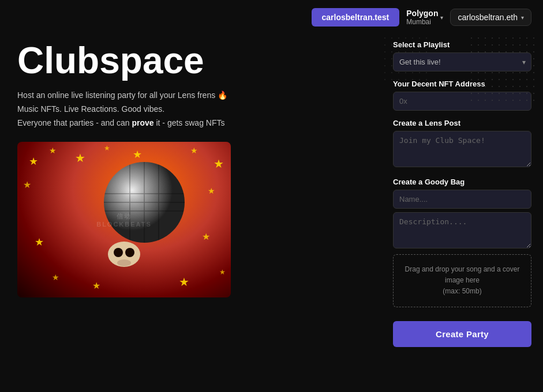 This screenshot has height=392, width=543. What do you see at coordinates (462, 62) in the screenshot?
I see `playlist-select-wrapper: Get this live! ▾` at bounding box center [462, 62].